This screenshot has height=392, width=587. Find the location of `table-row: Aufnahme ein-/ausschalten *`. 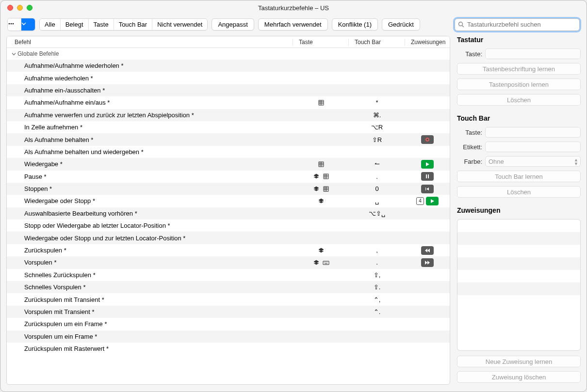

table-row: Aufnahme ein-/ausschalten * is located at coordinates (228, 90).